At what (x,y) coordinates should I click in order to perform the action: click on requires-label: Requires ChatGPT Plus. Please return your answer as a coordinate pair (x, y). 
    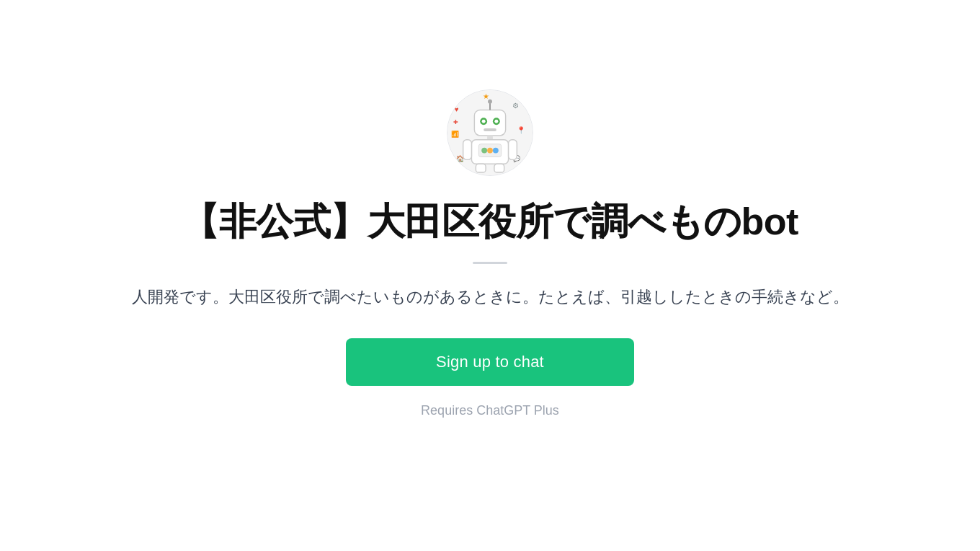
    Looking at the image, I should click on (490, 411).